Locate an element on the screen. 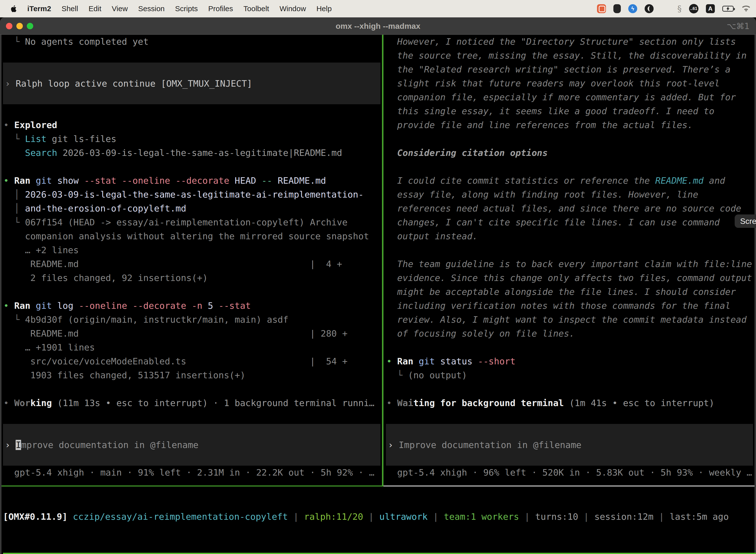  timer-badge-icon: ..61 is located at coordinates (694, 9).